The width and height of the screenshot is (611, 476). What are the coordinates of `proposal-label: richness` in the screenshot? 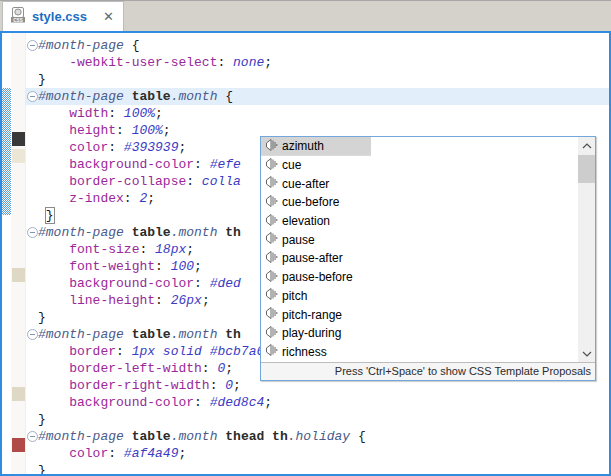 It's located at (304, 352).